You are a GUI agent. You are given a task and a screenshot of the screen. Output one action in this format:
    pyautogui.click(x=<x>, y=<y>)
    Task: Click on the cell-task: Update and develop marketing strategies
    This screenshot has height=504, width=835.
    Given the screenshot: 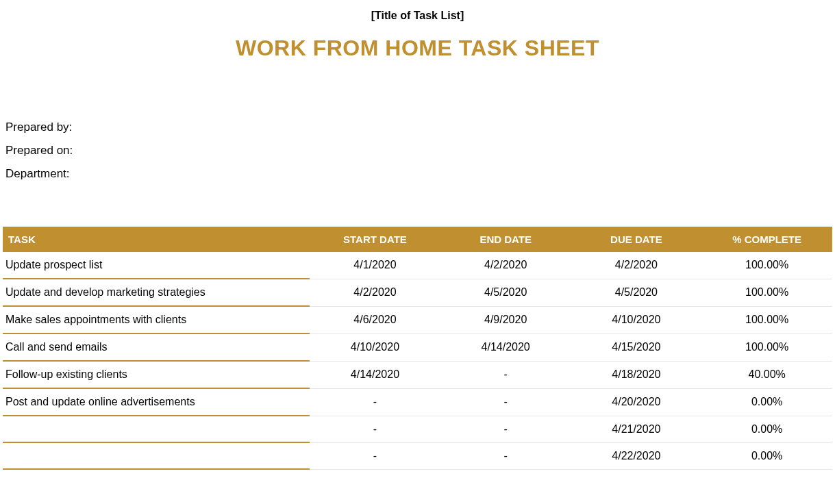 What is the action you would take?
    pyautogui.click(x=156, y=292)
    